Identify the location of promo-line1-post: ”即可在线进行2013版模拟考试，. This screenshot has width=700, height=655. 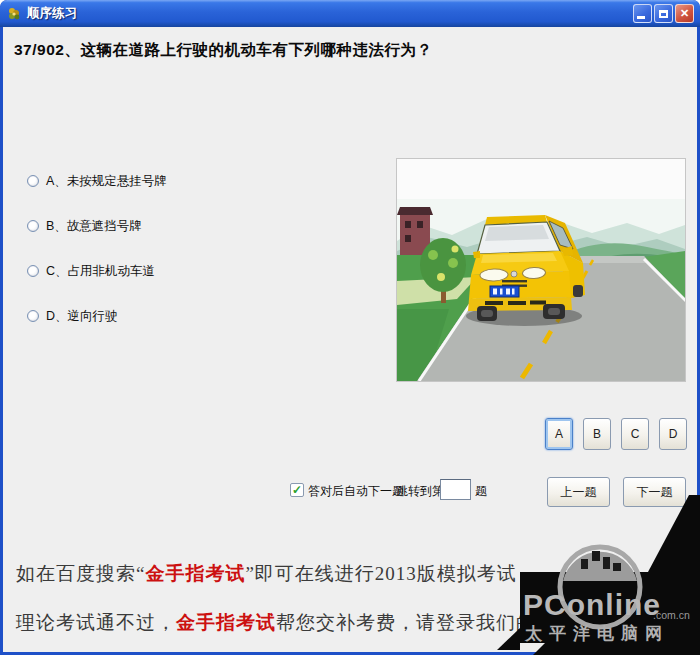
(390, 574).